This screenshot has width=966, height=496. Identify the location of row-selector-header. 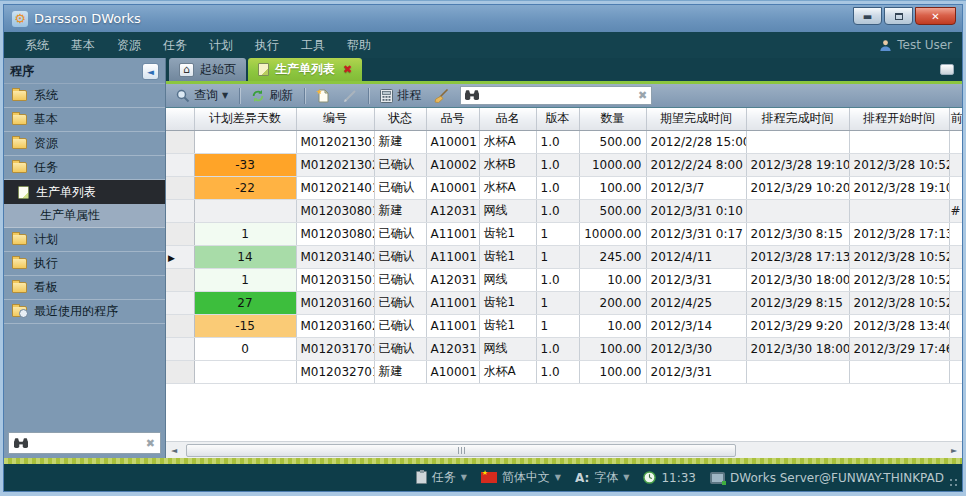
(180, 119).